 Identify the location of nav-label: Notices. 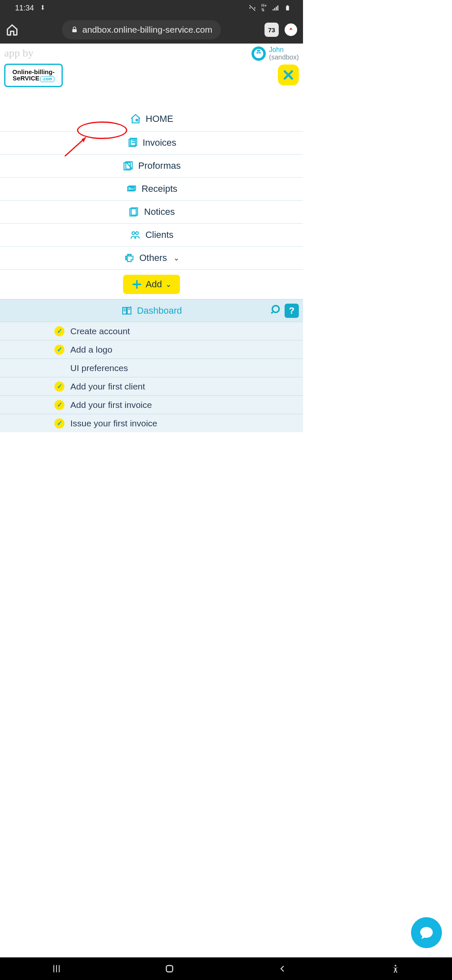
(159, 212).